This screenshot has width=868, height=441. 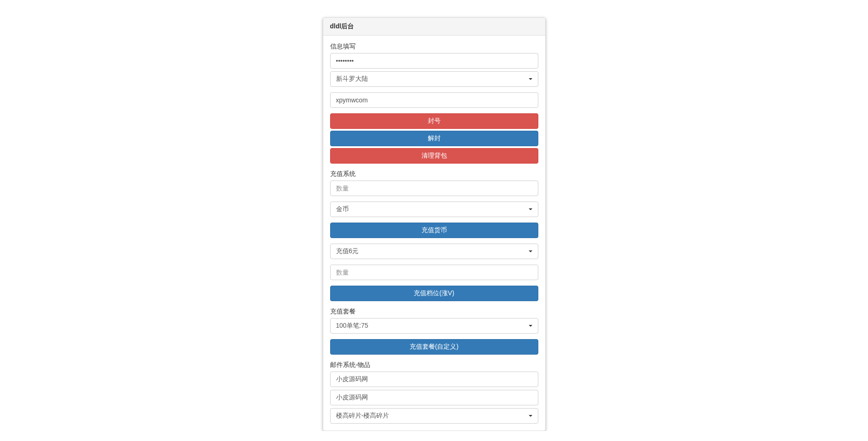 I want to click on section-package-label: 充值套餐, so click(x=434, y=312).